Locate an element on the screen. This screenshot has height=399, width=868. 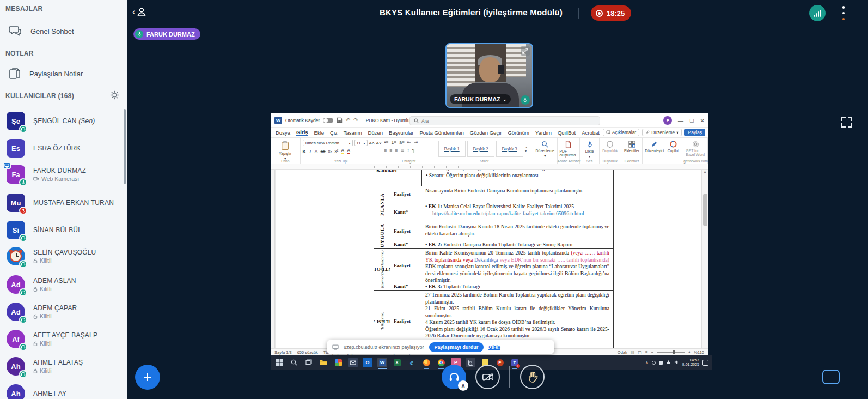
restore-presentation-button is located at coordinates (831, 377).